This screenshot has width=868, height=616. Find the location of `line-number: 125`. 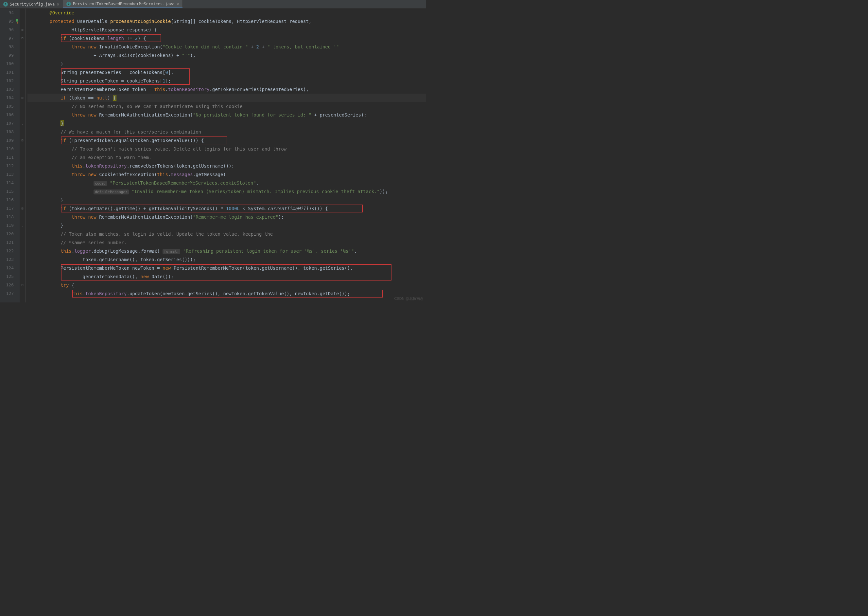

line-number: 125 is located at coordinates (7, 277).